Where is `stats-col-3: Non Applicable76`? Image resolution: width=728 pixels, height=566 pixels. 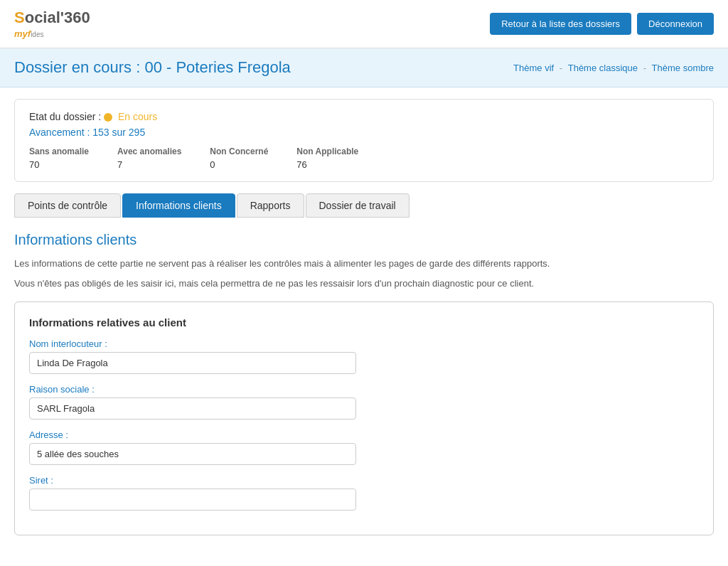 stats-col-3: Non Applicable76 is located at coordinates (327, 158).